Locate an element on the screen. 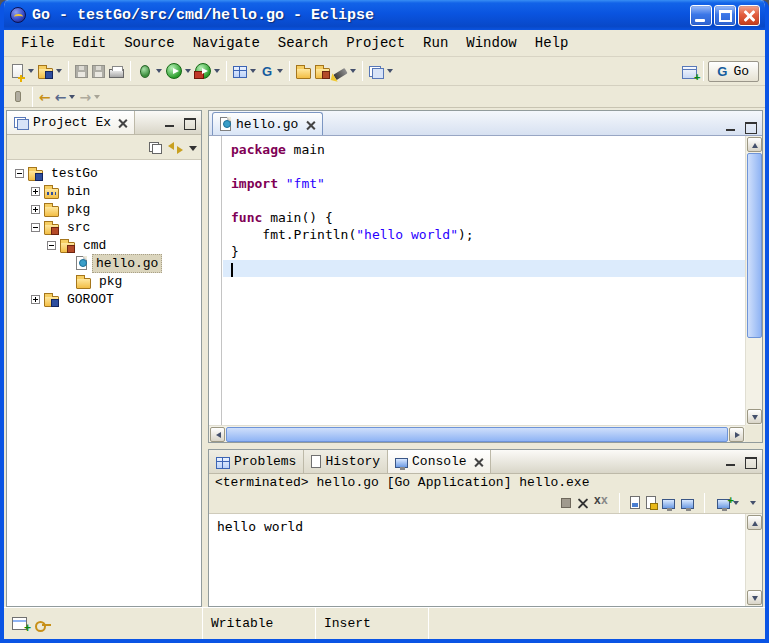 Image resolution: width=769 pixels, height=643 pixels. tab-hello-go: hello.go is located at coordinates (268, 124).